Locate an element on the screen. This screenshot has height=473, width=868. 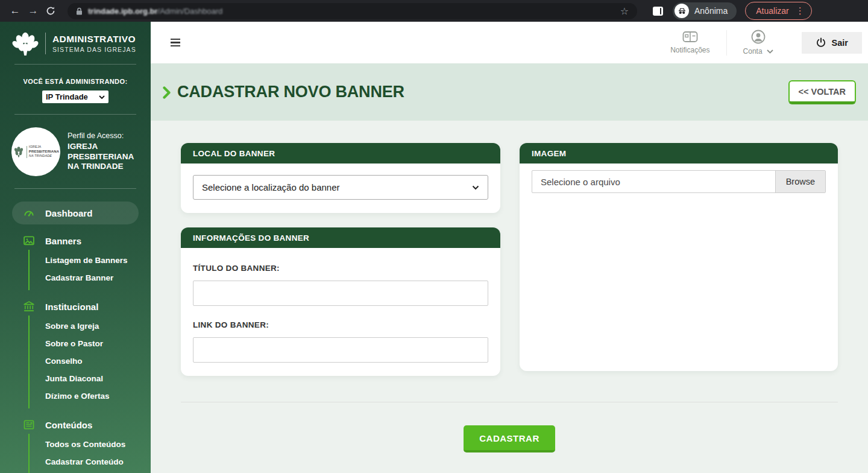
browser-toolbar: ← → trindade.ipb.org.br/Admin/Dashboard … is located at coordinates (434, 11).